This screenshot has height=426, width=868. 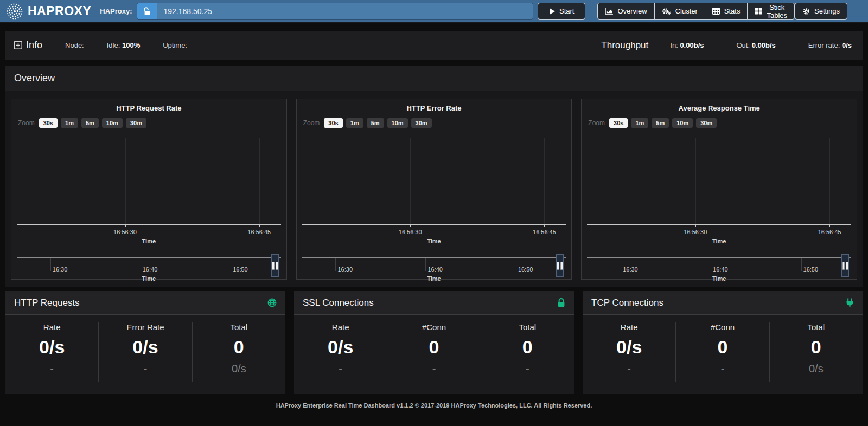 What do you see at coordinates (434, 405) in the screenshot?
I see `footer-copyright: HAProxy Enterprise Real Time Dashboard v…` at bounding box center [434, 405].